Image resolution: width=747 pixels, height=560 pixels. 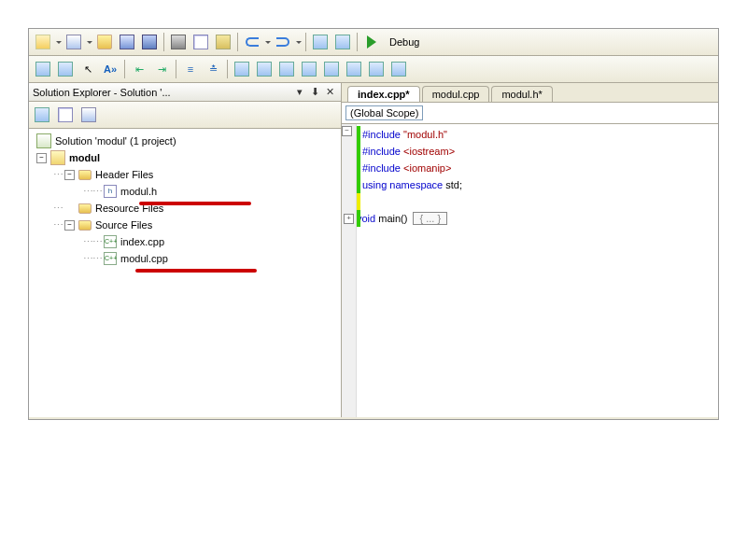 I want to click on bookmark-button, so click(x=242, y=69).